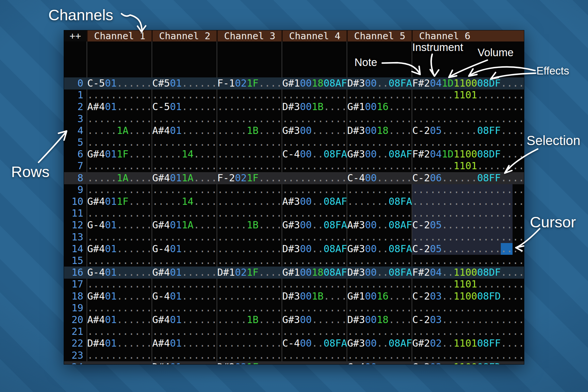 This screenshot has width=588, height=392. What do you see at coordinates (380, 36) in the screenshot?
I see `channel-header-5: Channel 5` at bounding box center [380, 36].